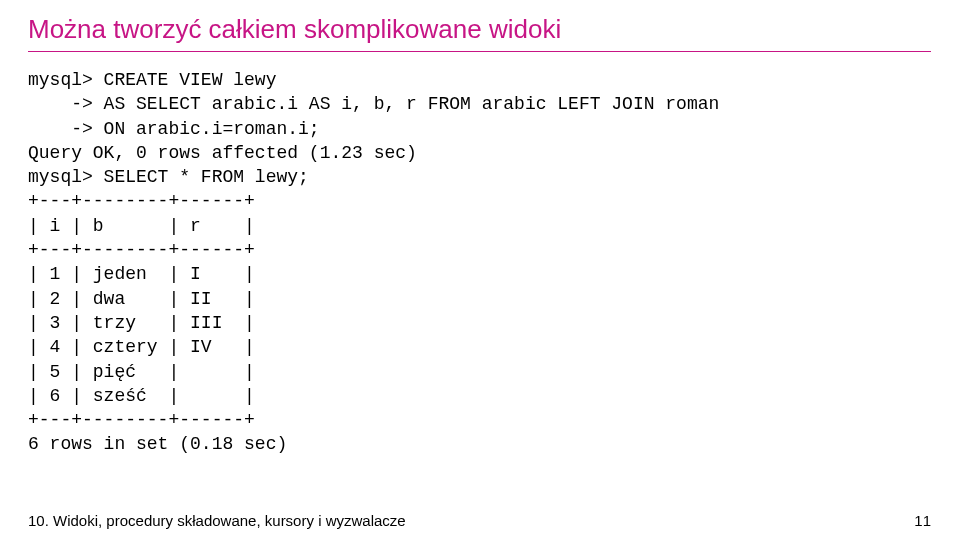 The width and height of the screenshot is (959, 539). I want to click on table-row: | 4 | cztery | IV |, so click(142, 347).